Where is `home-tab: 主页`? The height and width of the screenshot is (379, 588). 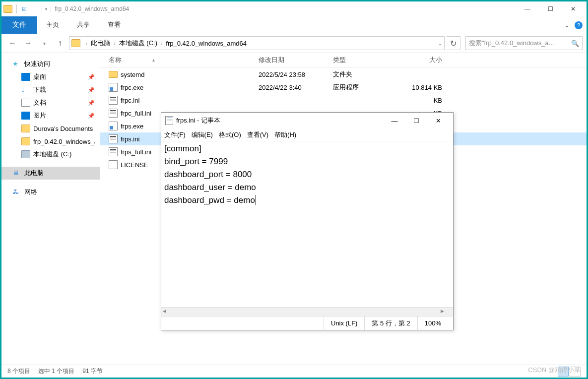
home-tab: 主页 is located at coordinates (53, 25).